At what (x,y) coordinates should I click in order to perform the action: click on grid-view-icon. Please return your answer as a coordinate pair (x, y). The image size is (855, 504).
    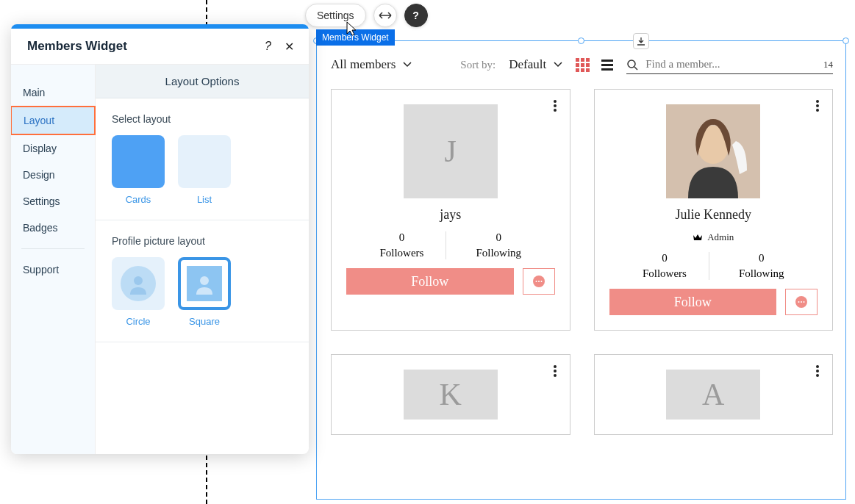
    Looking at the image, I should click on (582, 65).